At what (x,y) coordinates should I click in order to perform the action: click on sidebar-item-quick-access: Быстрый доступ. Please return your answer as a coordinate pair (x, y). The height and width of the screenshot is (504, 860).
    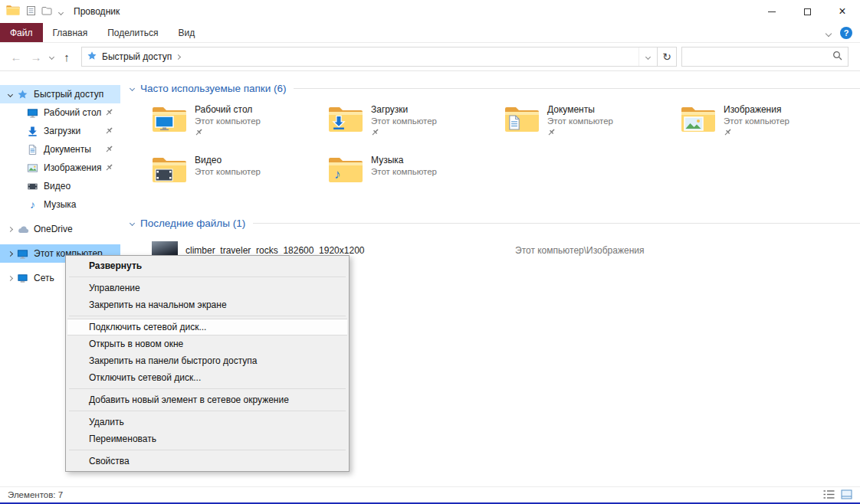
    Looking at the image, I should click on (60, 94).